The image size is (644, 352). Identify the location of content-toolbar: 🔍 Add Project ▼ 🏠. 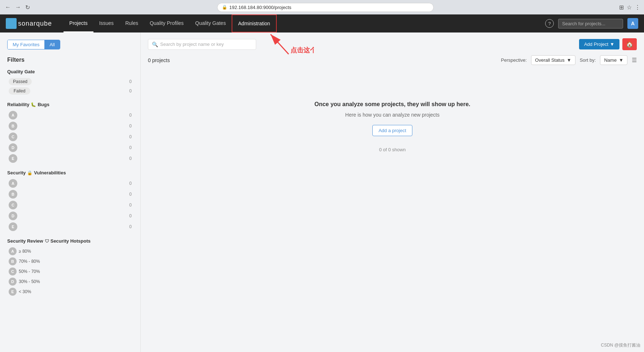
(393, 44).